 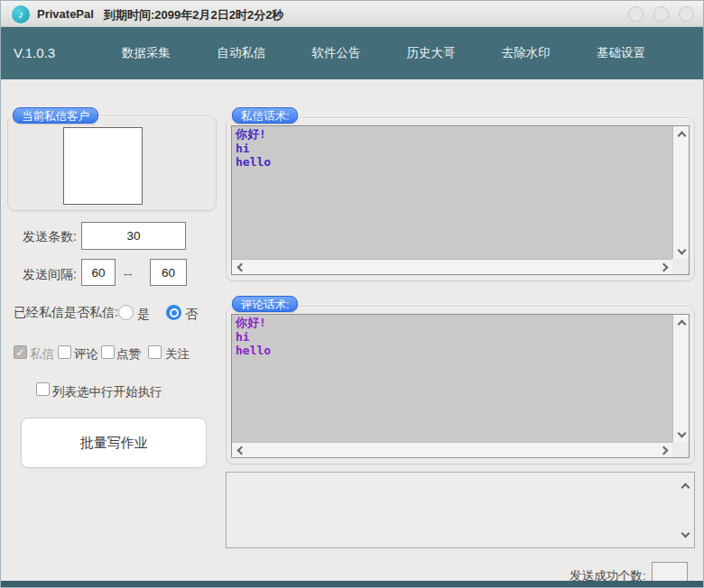 What do you see at coordinates (265, 304) in the screenshot?
I see `comment-script-badge: 评论话术:` at bounding box center [265, 304].